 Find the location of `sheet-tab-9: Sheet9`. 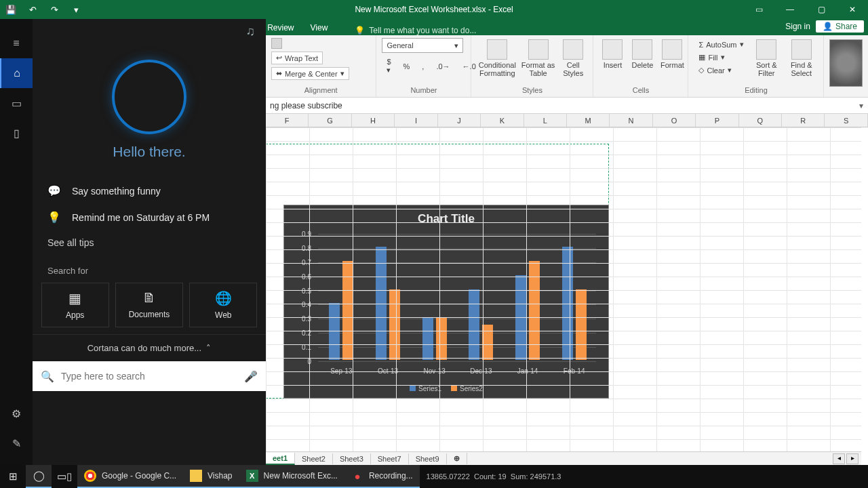

sheet-tab-9: Sheet9 is located at coordinates (428, 459).